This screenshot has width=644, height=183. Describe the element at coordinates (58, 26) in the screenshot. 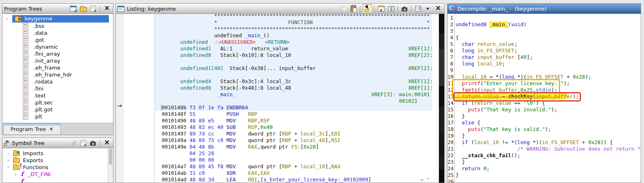

I see `program-tree-item: .bss` at that location.